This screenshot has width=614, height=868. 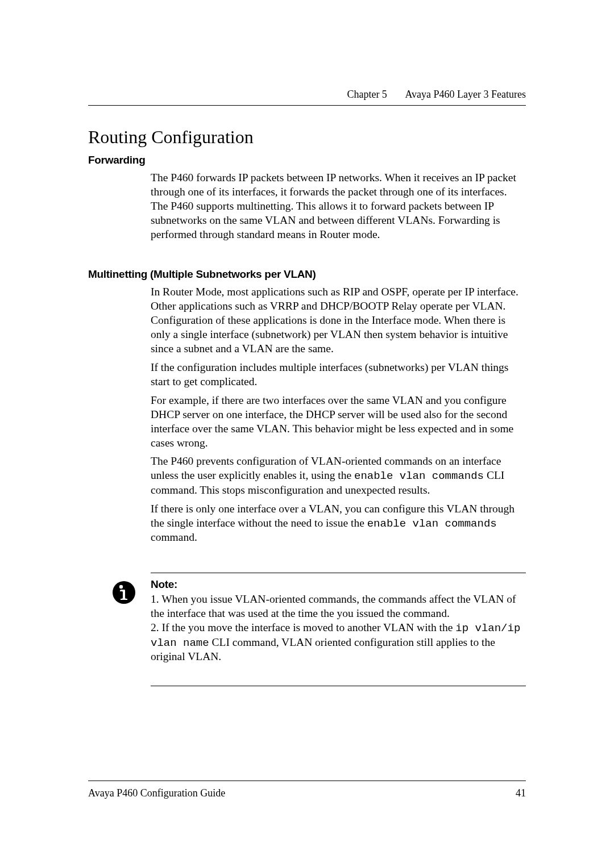 What do you see at coordinates (307, 781) in the screenshot?
I see `footer-rule` at bounding box center [307, 781].